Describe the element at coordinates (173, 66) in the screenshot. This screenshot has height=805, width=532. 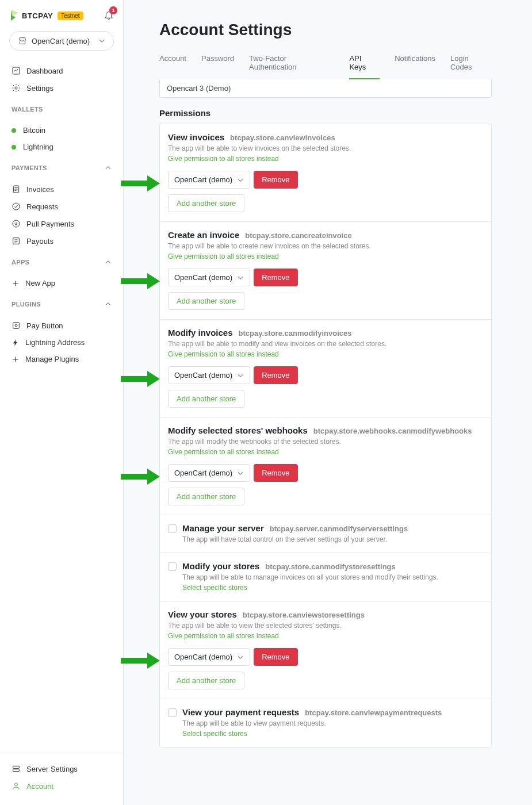
I see `tab-account: Account` at that location.